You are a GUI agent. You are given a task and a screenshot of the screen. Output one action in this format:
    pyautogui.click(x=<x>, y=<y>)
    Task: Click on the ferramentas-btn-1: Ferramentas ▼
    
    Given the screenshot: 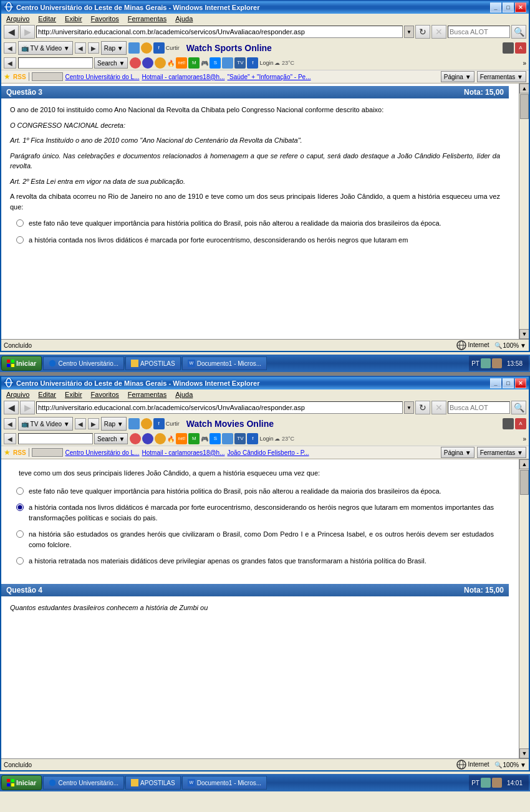 What is the action you would take?
    pyautogui.click(x=501, y=77)
    